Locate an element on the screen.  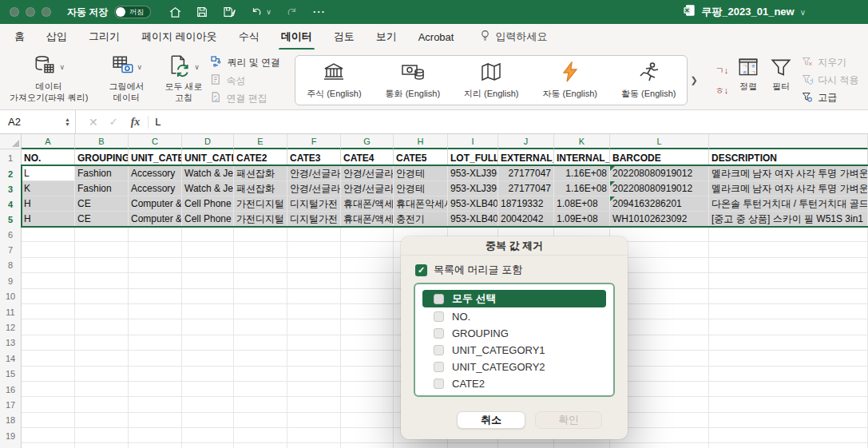
data-type-0: 주식 (English) is located at coordinates (334, 81).